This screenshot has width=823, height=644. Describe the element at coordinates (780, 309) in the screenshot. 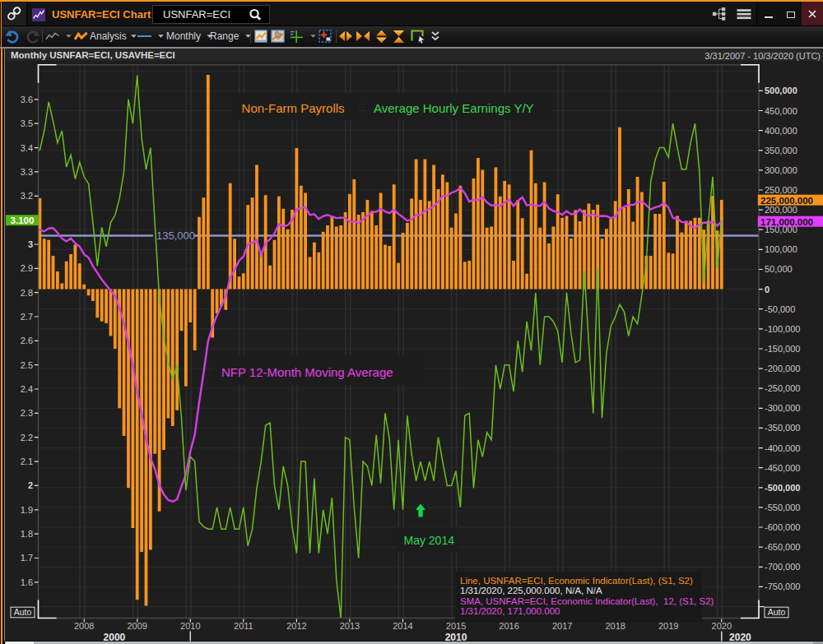

I see `right-axis-tick-label: -50,000` at that location.